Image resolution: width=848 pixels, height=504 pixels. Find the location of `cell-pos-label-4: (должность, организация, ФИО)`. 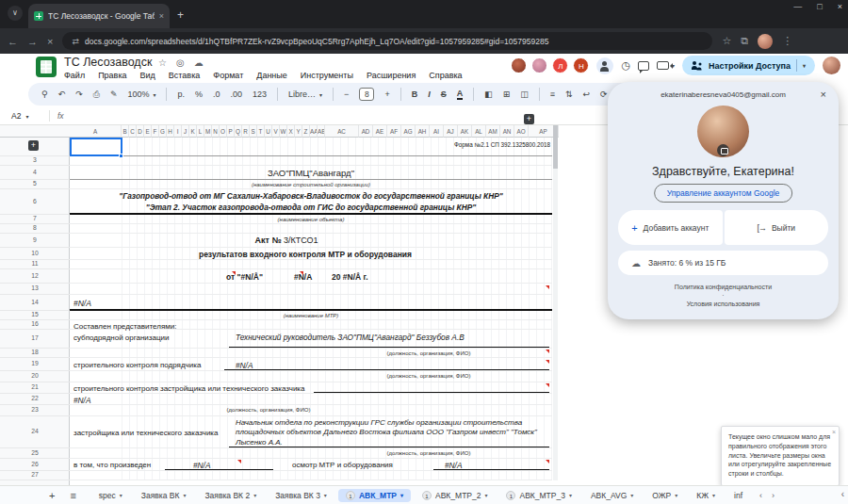

cell-pos-label-4: (должность, организация, ФИО) is located at coordinates (429, 453).